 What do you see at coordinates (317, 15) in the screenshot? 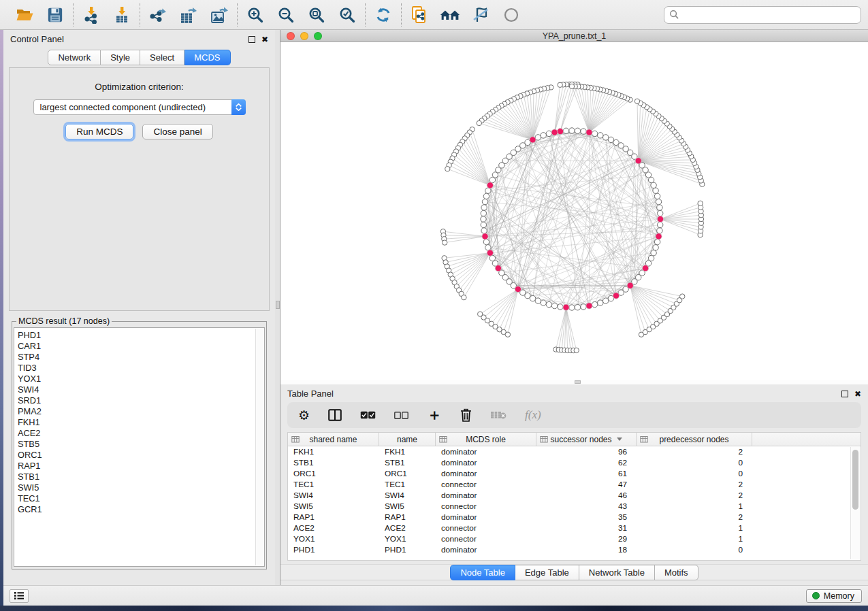
I see `zoom-fit-button` at bounding box center [317, 15].